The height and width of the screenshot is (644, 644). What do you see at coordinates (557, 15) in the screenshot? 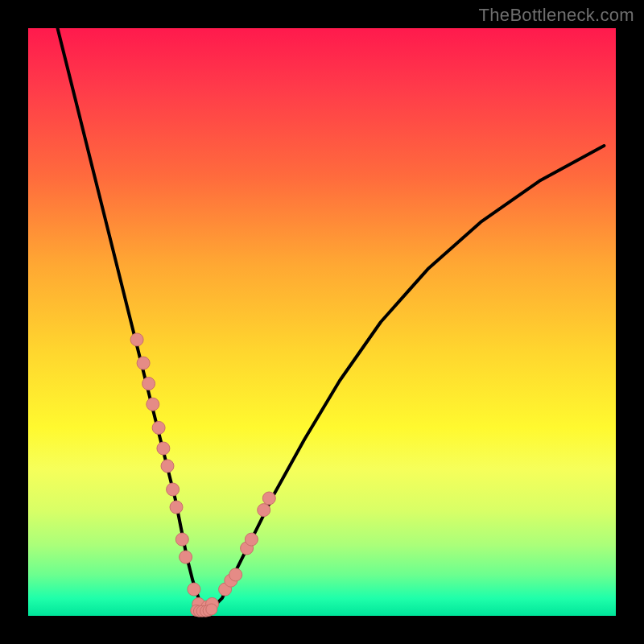
I see `watermark-text: TheBottleneck.com` at bounding box center [557, 15].